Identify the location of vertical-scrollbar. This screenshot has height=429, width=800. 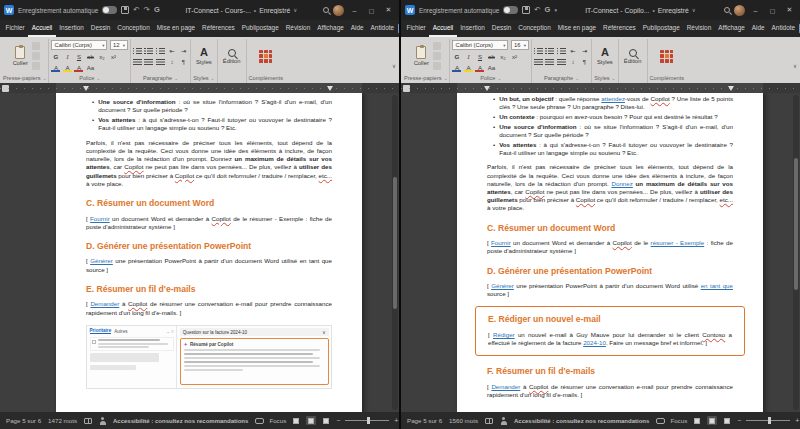
(796, 252).